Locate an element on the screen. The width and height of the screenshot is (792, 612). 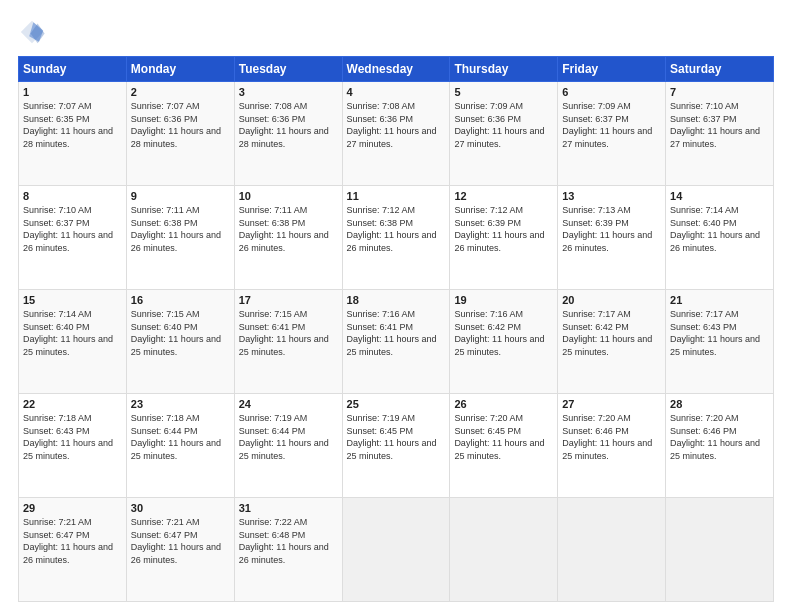
day-info: Sunrise: 7:10 AMSunset: 6:37 PMDaylight:… is located at coordinates (68, 229).